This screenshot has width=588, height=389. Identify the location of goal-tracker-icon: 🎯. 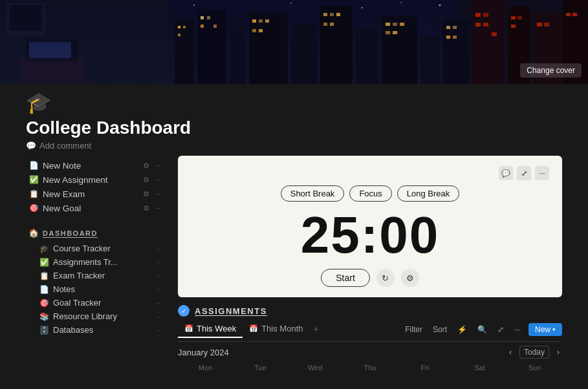
(44, 303).